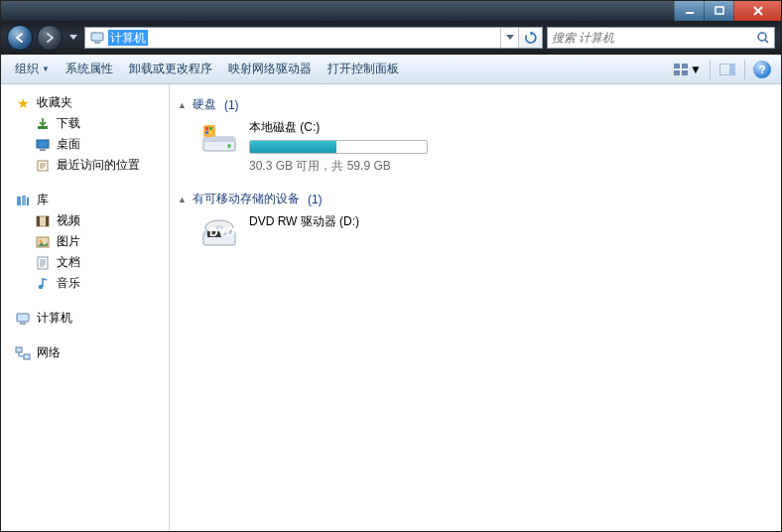 This screenshot has height=532, width=782. What do you see at coordinates (85, 123) in the screenshot?
I see `sidebar-item-downloads: 下载` at bounding box center [85, 123].